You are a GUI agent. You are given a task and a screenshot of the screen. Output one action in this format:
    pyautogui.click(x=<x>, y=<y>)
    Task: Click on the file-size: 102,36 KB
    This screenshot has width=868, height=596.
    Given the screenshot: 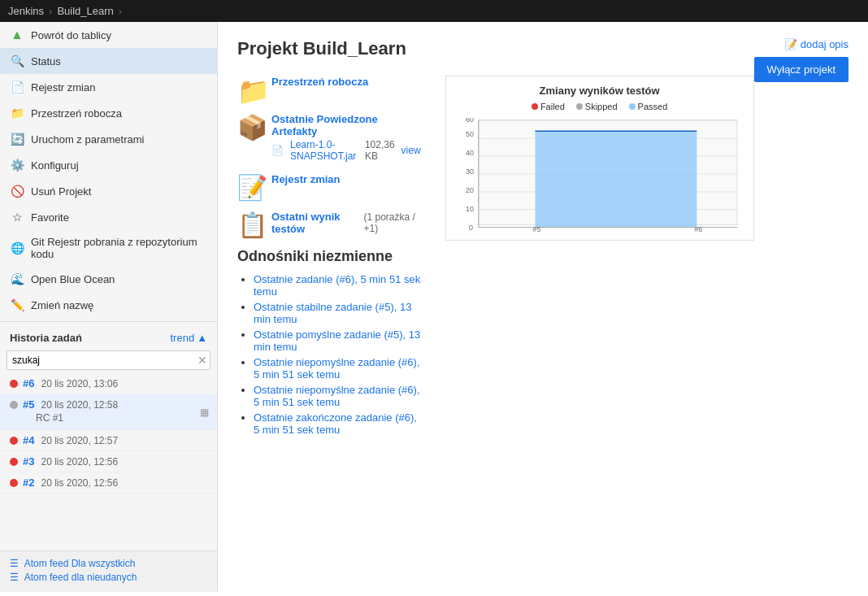 What is the action you would take?
    pyautogui.click(x=380, y=150)
    